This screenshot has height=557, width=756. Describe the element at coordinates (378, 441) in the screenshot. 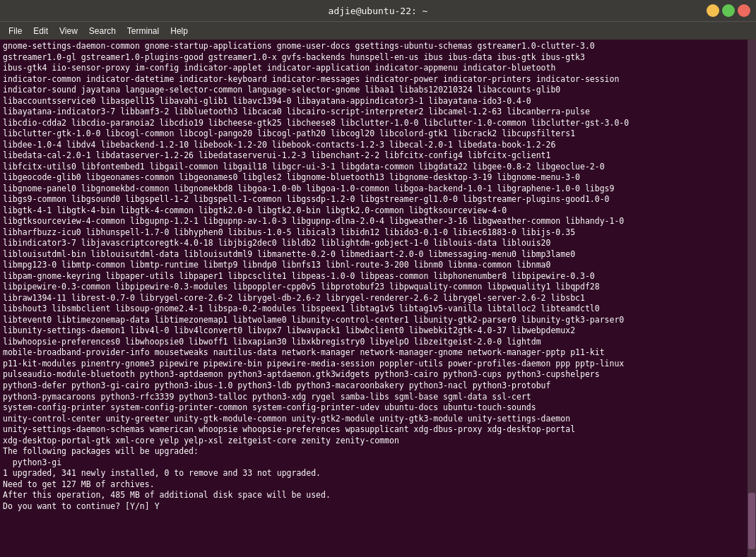

I see `terminal-line: xdg-desktop-portal-gtk xml-core yelp yel…` at that location.